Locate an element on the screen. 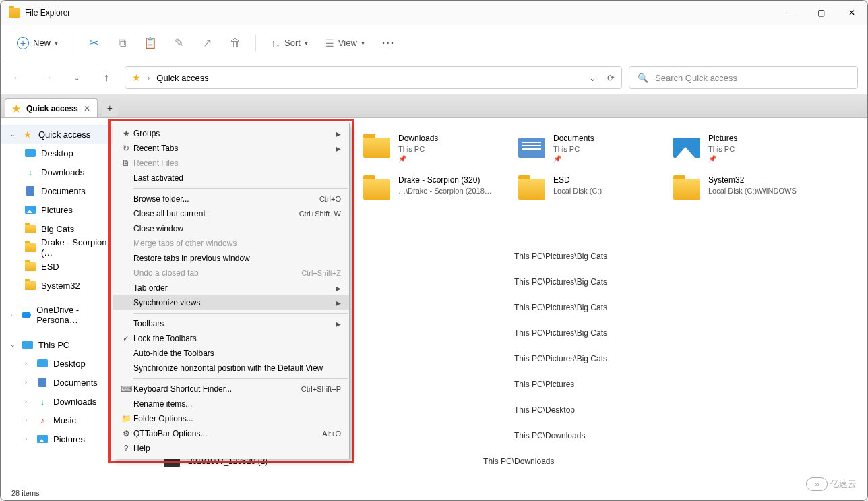 The width and height of the screenshot is (868, 501). menu-item: ⚙QTTabBar Options...Alt+O is located at coordinates (231, 434).